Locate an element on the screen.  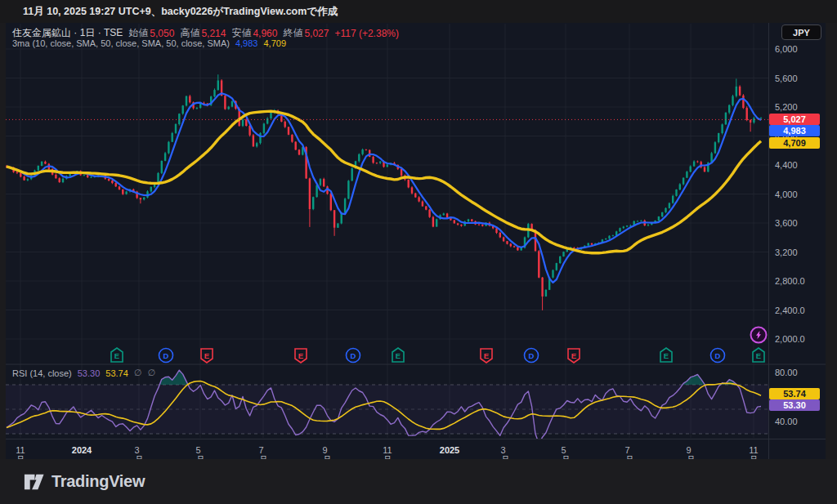
legend-segment: 4,960 is located at coordinates (265, 33).